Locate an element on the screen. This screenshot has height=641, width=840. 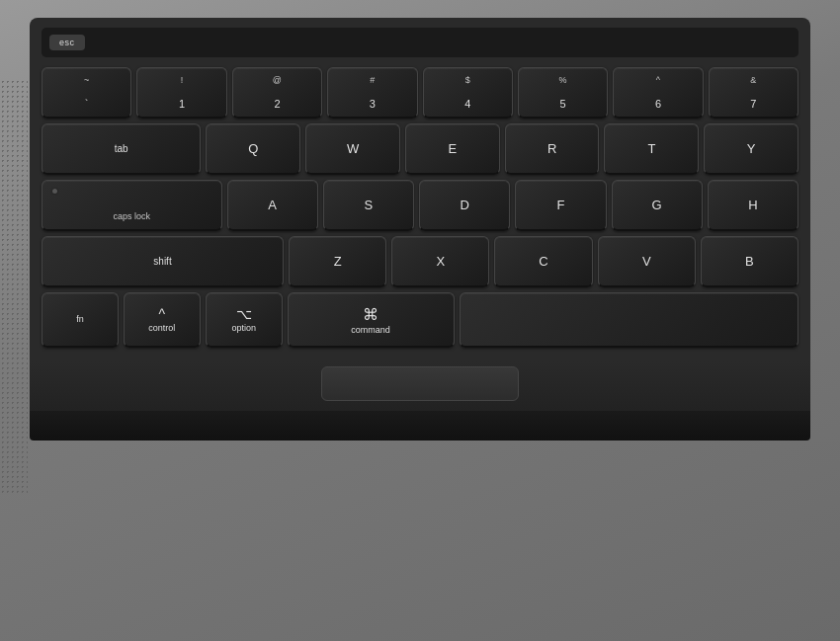
key-y: Y is located at coordinates (751, 149).